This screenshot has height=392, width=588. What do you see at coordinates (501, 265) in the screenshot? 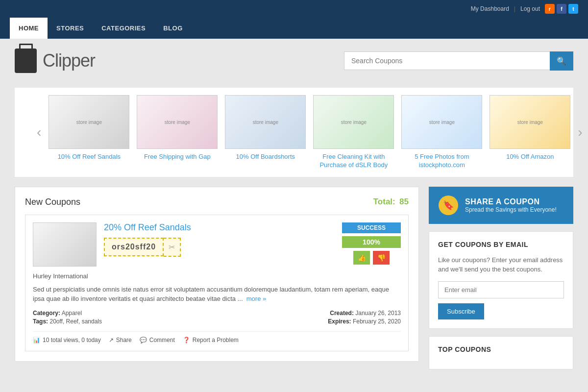
I see `email-section-desc: Like our coupons? Enter your email addre…` at bounding box center [501, 265].